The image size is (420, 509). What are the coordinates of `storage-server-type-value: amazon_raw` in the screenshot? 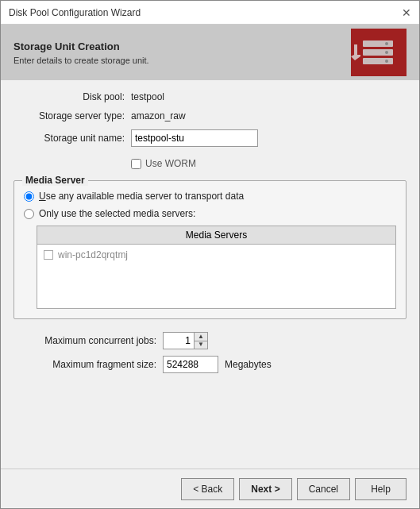 It's located at (159, 116).